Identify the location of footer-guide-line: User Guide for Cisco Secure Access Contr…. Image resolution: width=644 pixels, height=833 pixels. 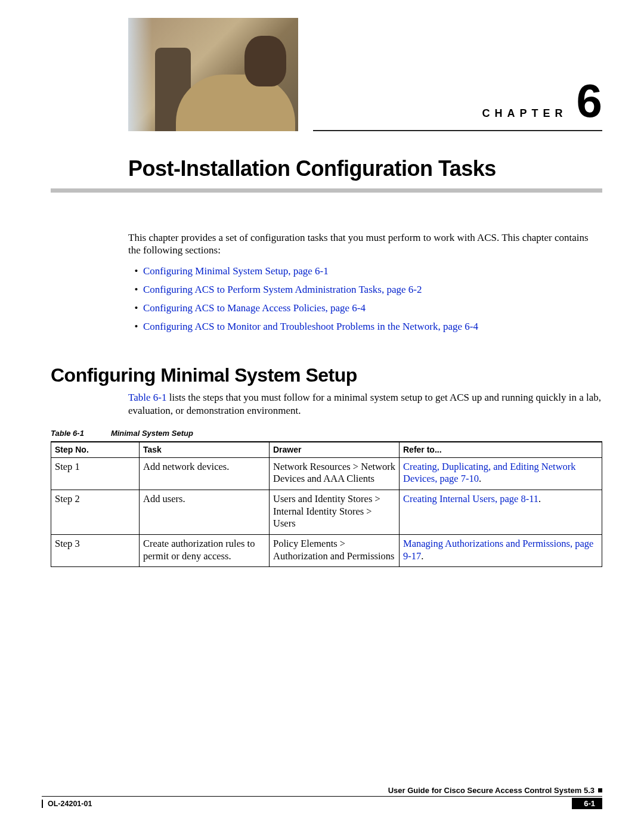
(322, 791).